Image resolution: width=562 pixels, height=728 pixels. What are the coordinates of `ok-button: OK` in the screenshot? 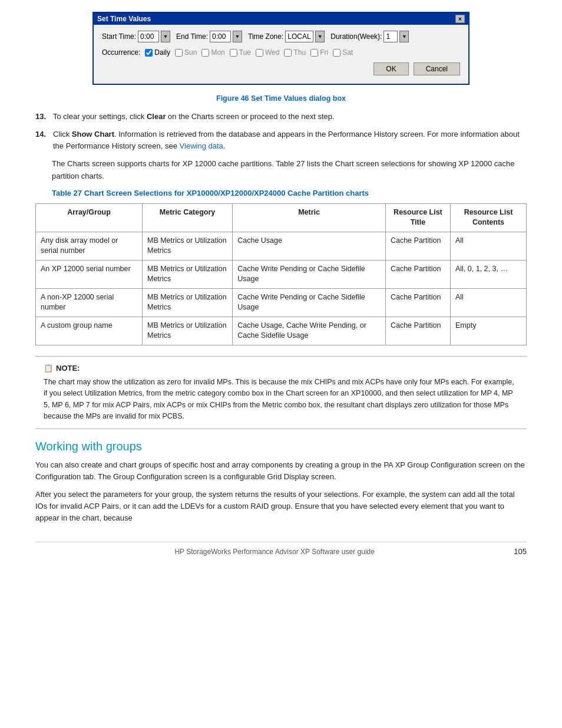 It's located at (391, 69).